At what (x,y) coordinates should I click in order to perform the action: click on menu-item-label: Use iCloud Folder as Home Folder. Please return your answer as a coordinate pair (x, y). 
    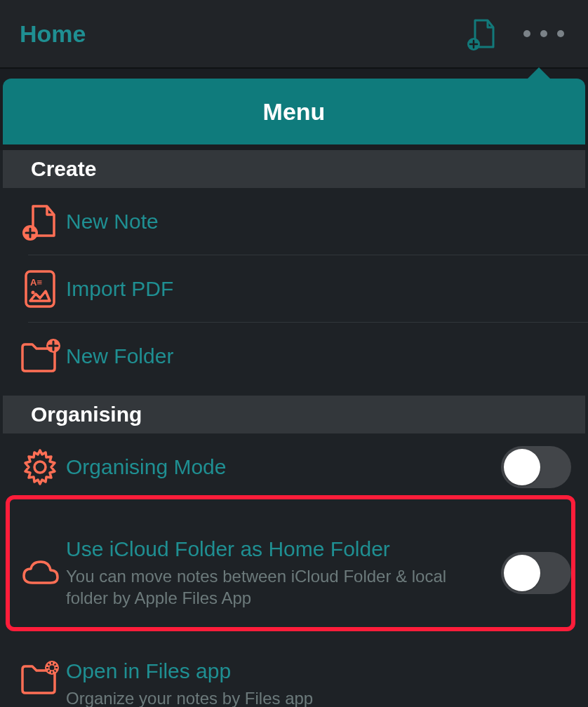
    Looking at the image, I should click on (276, 549).